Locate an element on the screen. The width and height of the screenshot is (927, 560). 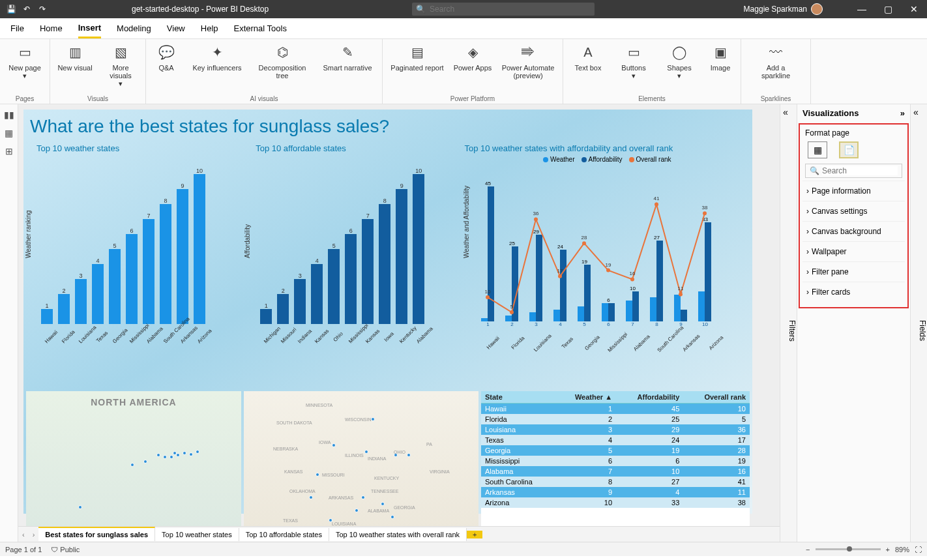
table-row: South Carolina82741 is located at coordinates (615, 482).